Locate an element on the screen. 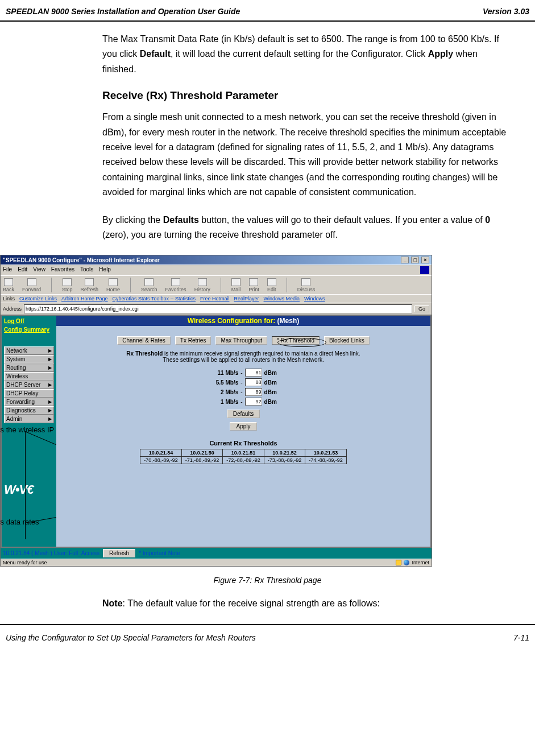  toolbar-sep3 is located at coordinates (221, 285).